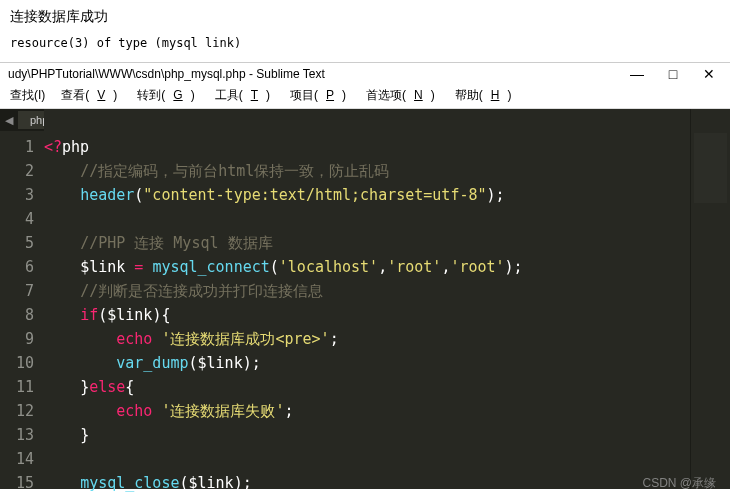 Image resolution: width=730 pixels, height=500 pixels. Describe the element at coordinates (22, 171) in the screenshot. I see `line-num: 2` at that location.